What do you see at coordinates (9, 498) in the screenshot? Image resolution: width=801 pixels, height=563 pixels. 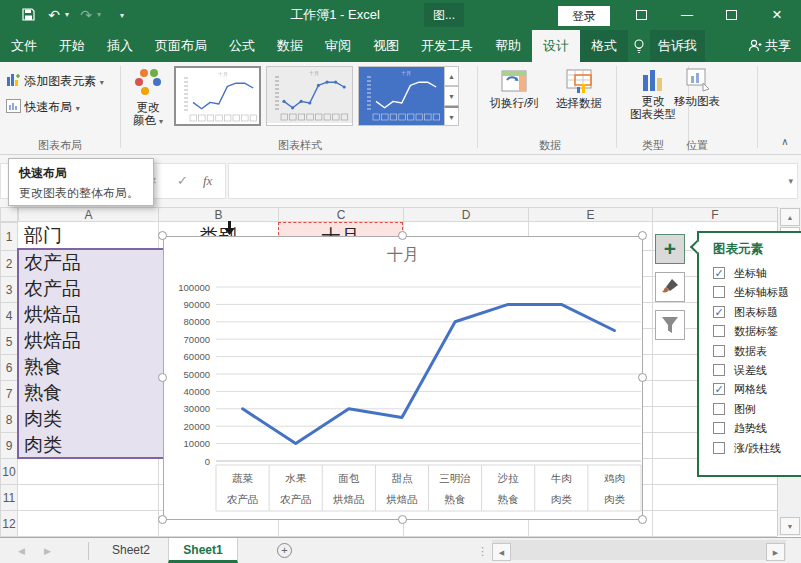 I see `row-header-11: 11` at bounding box center [9, 498].